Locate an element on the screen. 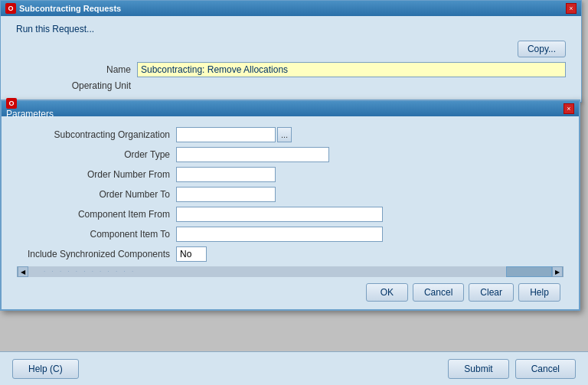 This screenshot has width=588, height=385. component-item-from-input is located at coordinates (279, 214).